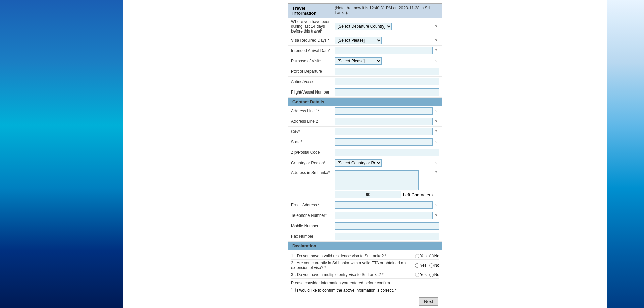 This screenshot has height=308, width=644. What do you see at coordinates (313, 142) in the screenshot?
I see `state-label: State*` at bounding box center [313, 142].